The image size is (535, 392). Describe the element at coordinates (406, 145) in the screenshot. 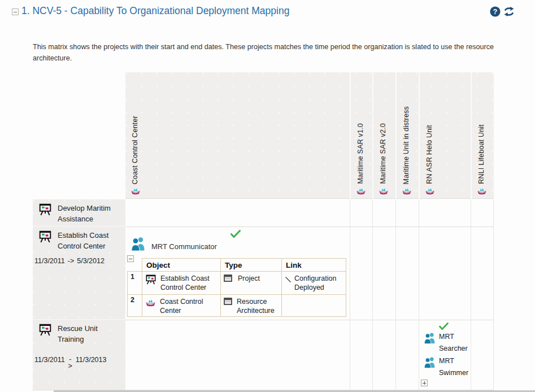

I see `column-label: Maritime Unit in distress` at that location.